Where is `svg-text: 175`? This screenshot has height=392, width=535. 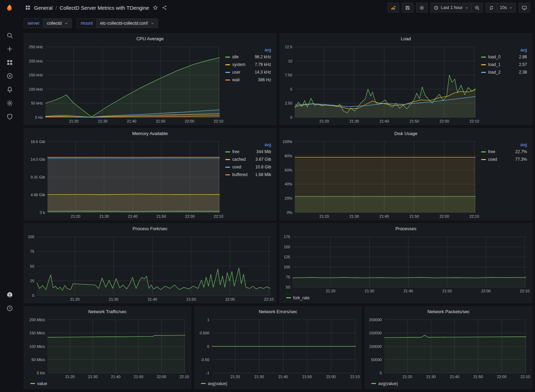
svg-text: 175 is located at coordinates (287, 237).